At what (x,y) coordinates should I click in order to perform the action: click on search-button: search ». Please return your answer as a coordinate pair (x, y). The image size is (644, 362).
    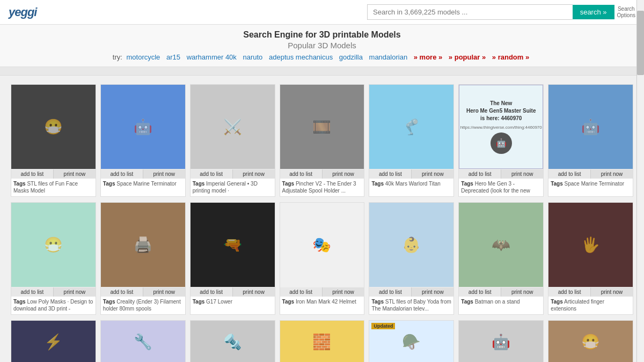
    Looking at the image, I should click on (594, 12).